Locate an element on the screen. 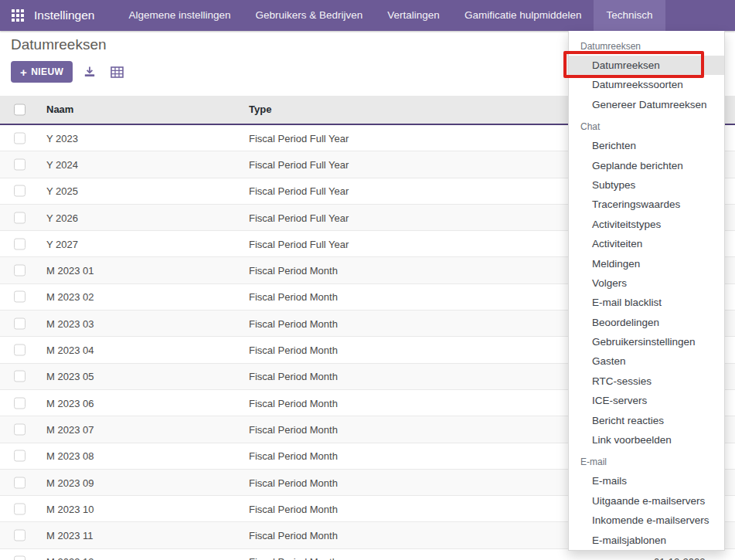 This screenshot has height=560, width=735. nav-item-vertalingen: Vertalingen is located at coordinates (413, 15).